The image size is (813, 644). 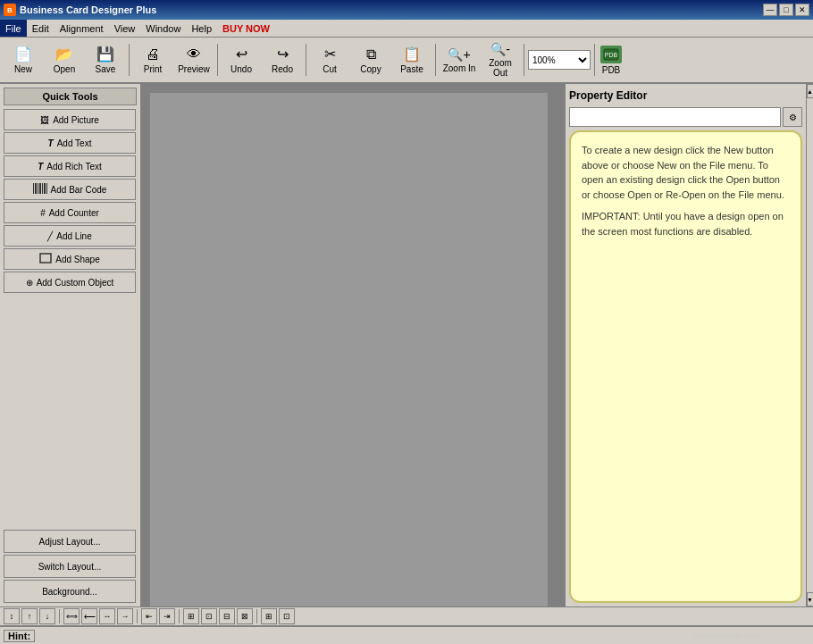 What do you see at coordinates (611, 55) in the screenshot?
I see `svg-text: PDB` at bounding box center [611, 55].